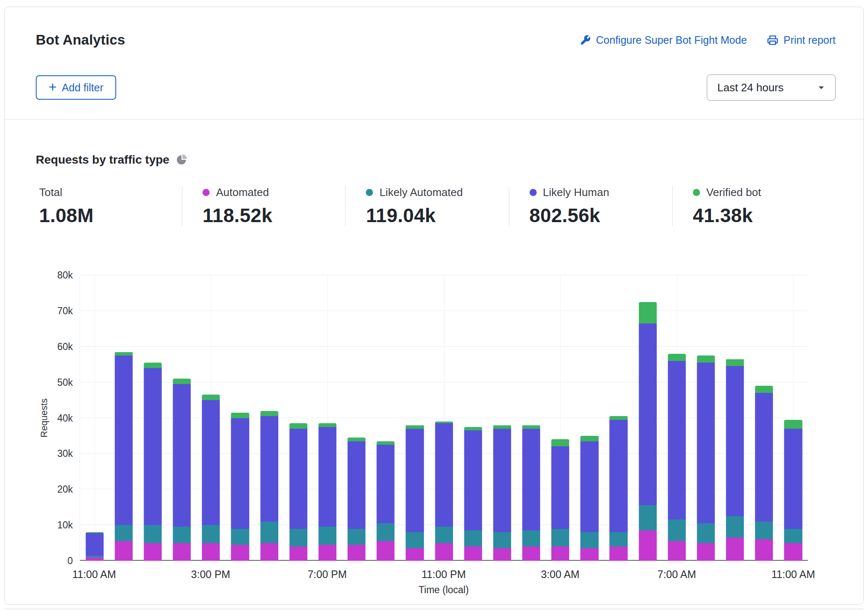 The height and width of the screenshot is (610, 868). What do you see at coordinates (771, 88) in the screenshot?
I see `time-range-select: Last 24 hours` at bounding box center [771, 88].